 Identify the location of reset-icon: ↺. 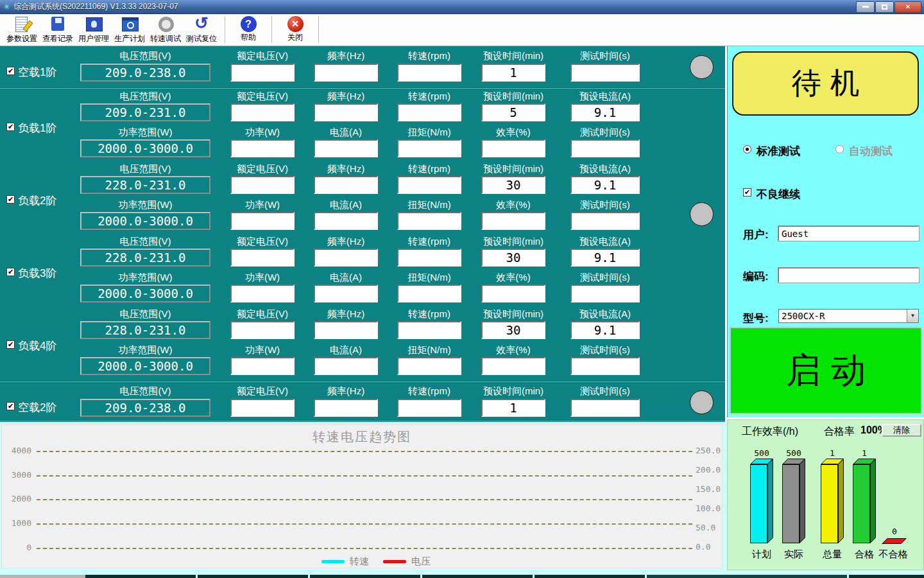
(201, 24).